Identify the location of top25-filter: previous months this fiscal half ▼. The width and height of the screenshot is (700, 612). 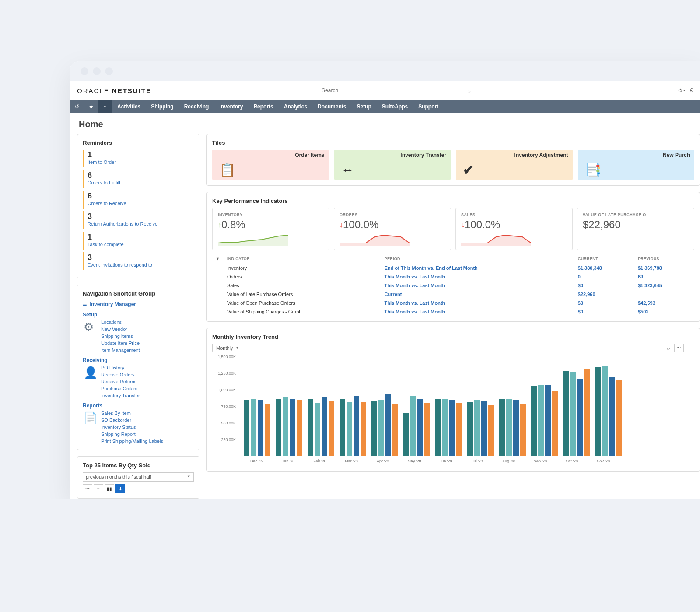
(138, 477).